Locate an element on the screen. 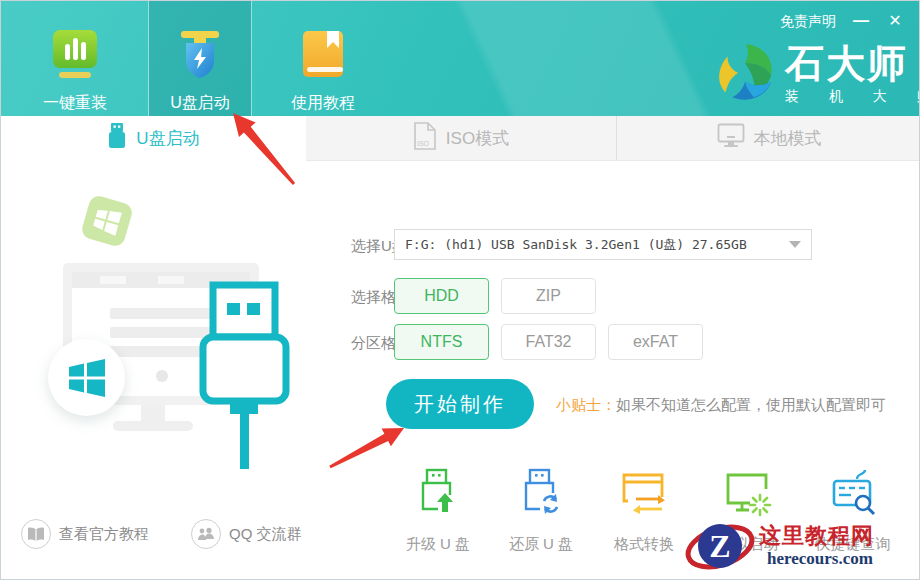 This screenshot has width=920, height=580. svg-text: ISO is located at coordinates (424, 144).